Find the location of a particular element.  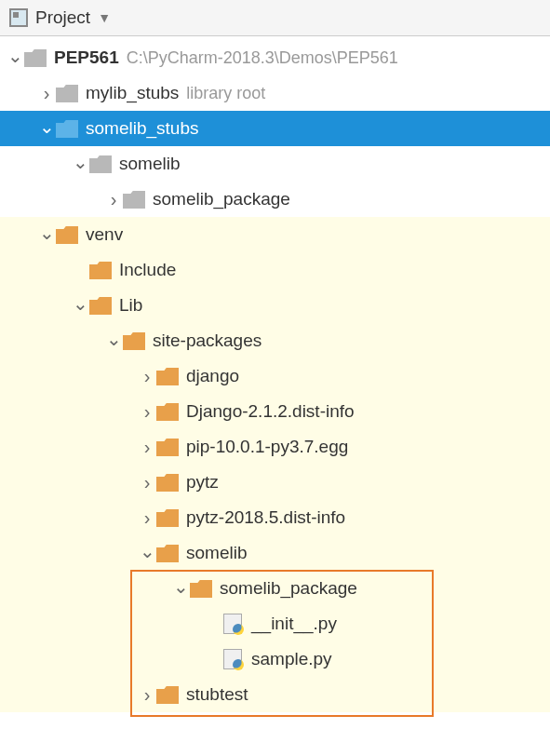

node-label: __init__.py is located at coordinates (294, 624).